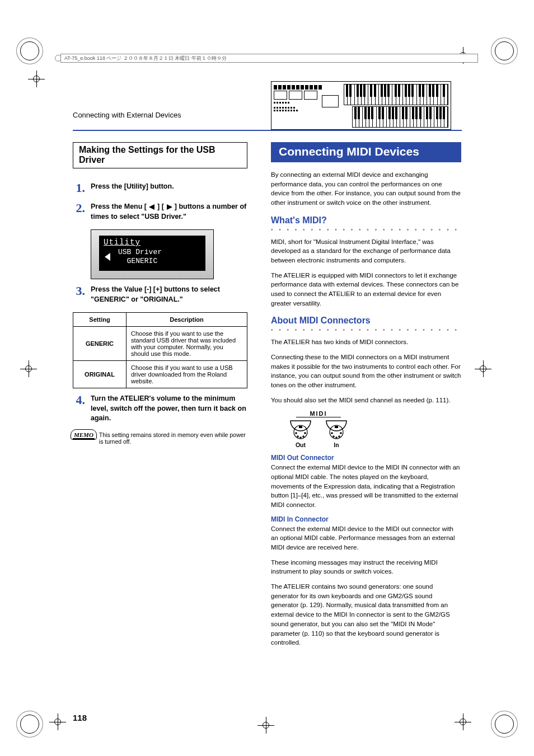 This screenshot has width=534, height=756. Describe the element at coordinates (366, 152) in the screenshot. I see `midi-devices-heading: Connecting MIDI Devices` at that location.